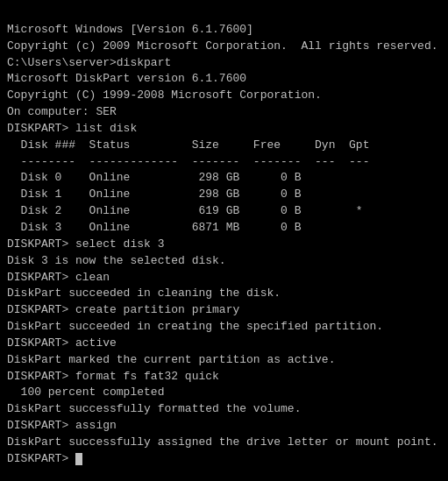 The height and width of the screenshot is (481, 448). What do you see at coordinates (224, 30) in the screenshot?
I see `terminal-line: Microsoft Windows [Version 6.1.7600]` at bounding box center [224, 30].